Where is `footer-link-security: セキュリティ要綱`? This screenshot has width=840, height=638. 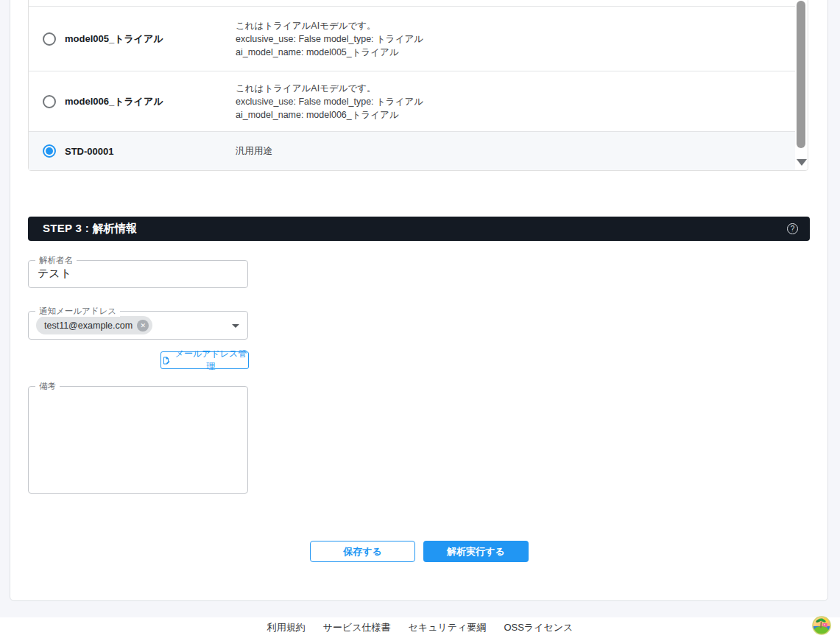 footer-link-security: セキュリティ要綱 is located at coordinates (448, 628).